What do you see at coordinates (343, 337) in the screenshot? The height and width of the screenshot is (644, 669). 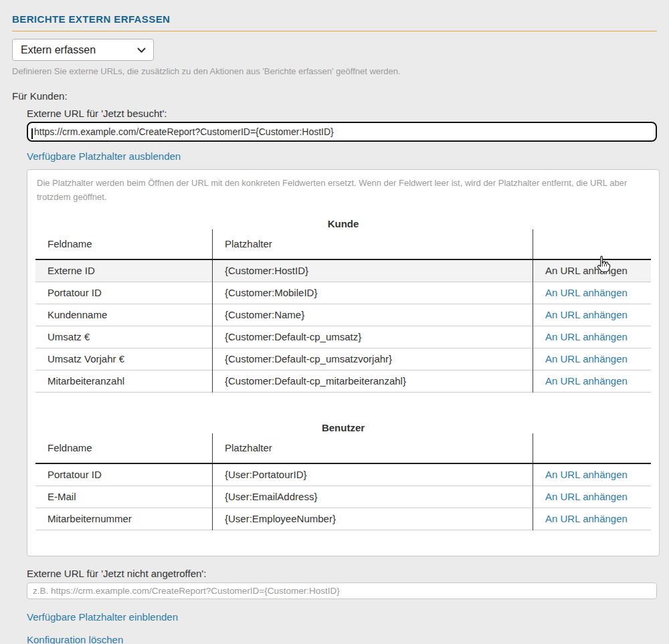 I see `table-row: Umsatz €{Customer:Default-cp_umsatz}An U…` at bounding box center [343, 337].